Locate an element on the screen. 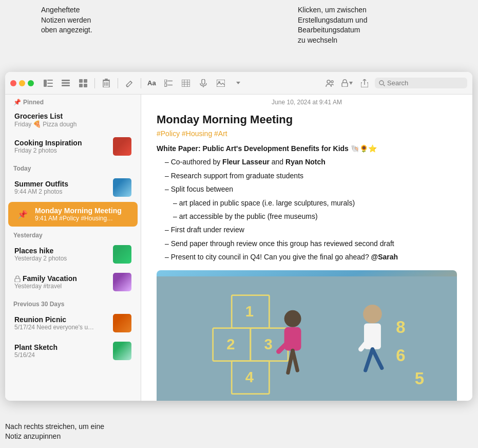 The width and height of the screenshot is (478, 448). note-item-reunion: Reunion Picnic 5/17/24 Need everyone's u… is located at coordinates (73, 323).